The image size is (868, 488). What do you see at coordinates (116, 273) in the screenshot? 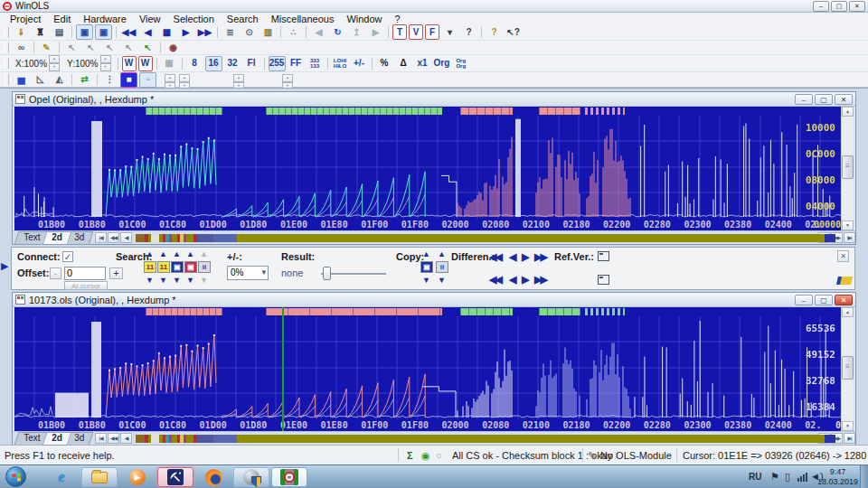
I see `offset-plus-button: +` at bounding box center [116, 273].